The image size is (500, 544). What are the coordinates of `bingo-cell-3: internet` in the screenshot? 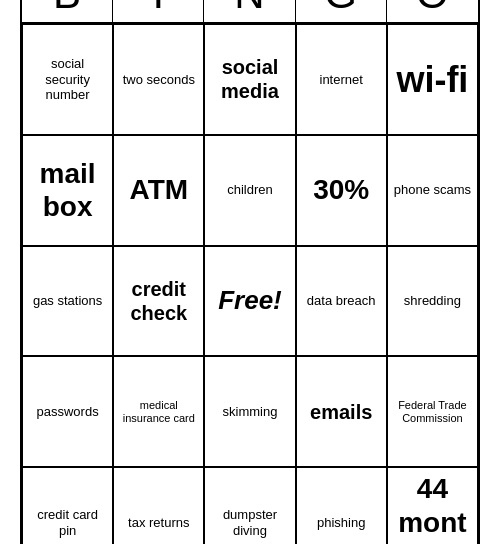 It's located at (342, 80).